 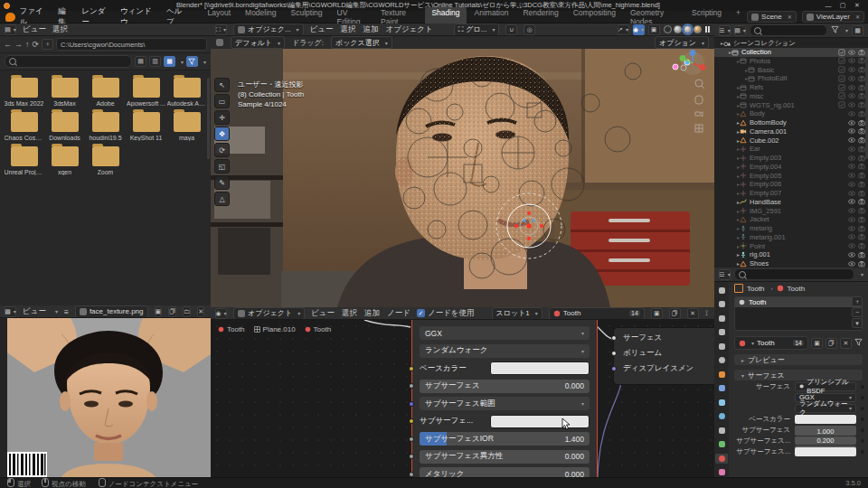 I want to click on outliner-item-シーンコレクション: ▸シーンコレクション, so click(x=791, y=43).